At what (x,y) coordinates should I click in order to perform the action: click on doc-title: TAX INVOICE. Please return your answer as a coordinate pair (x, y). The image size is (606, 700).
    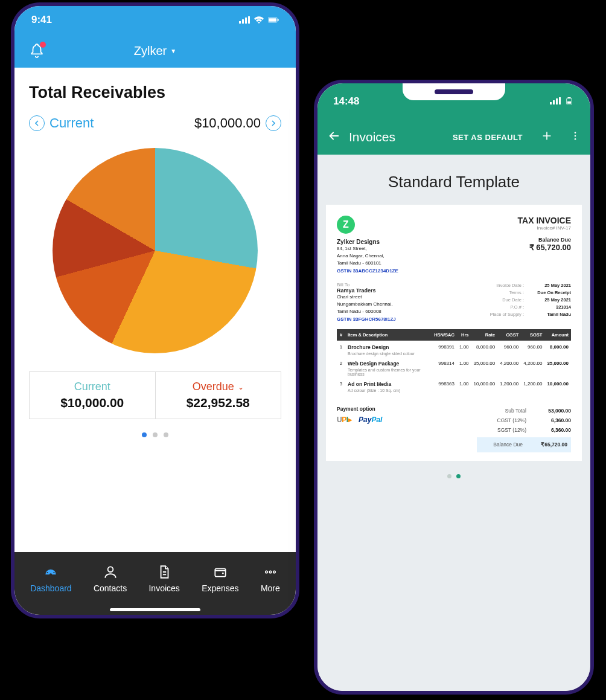
    Looking at the image, I should click on (544, 220).